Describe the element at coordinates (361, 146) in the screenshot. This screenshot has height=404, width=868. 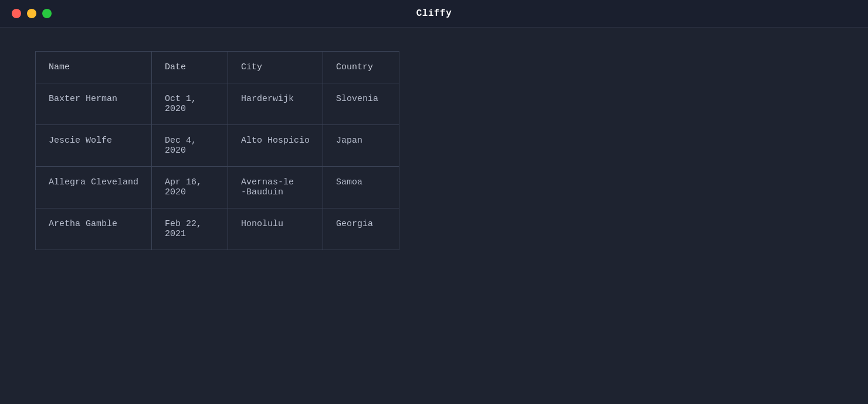
I see `cell-country: Japan` at that location.